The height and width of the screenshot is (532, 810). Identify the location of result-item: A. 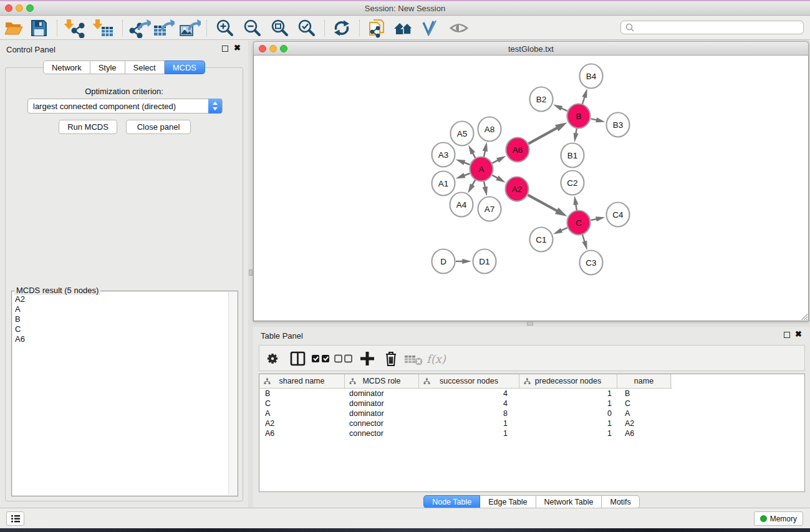
(20, 309).